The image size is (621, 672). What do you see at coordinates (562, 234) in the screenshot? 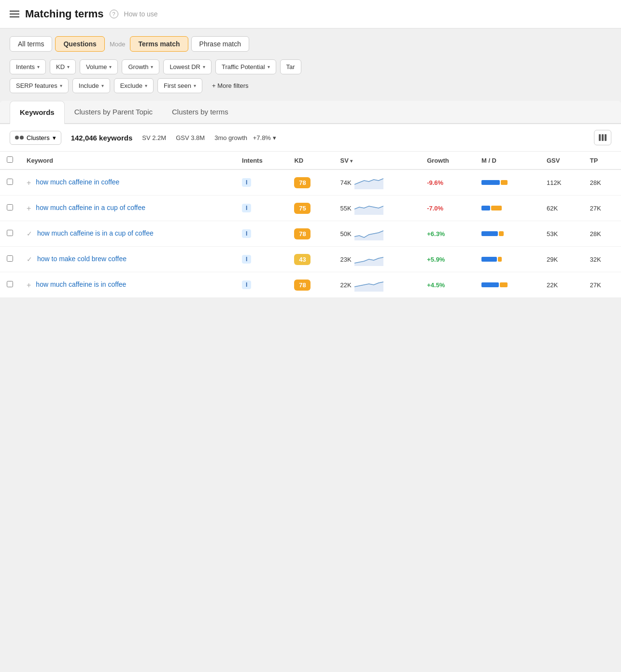
I see `gsv-cell: 53K` at bounding box center [562, 234].